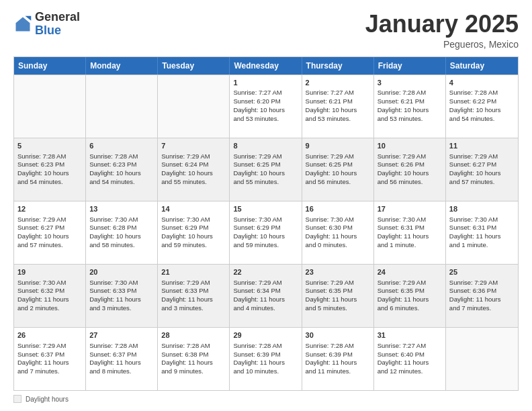  Describe the element at coordinates (122, 210) in the screenshot. I see `day-number: 13` at that location.